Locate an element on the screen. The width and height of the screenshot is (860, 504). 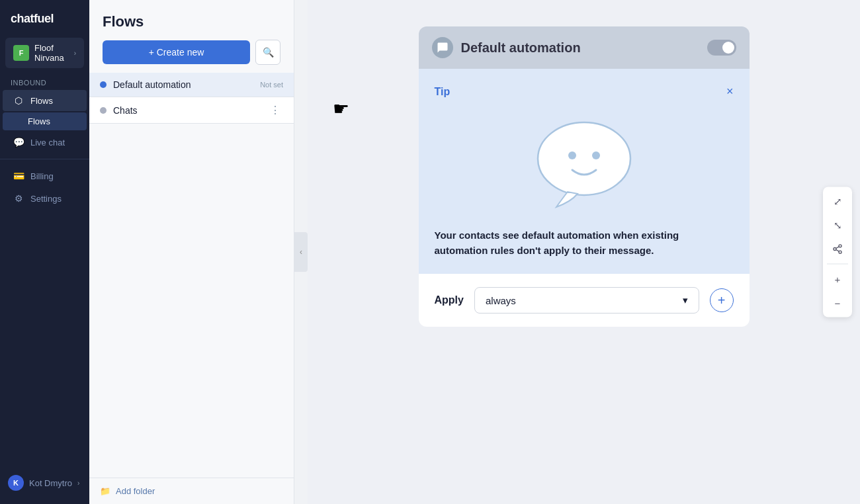
sidebar-section-inbound: Inbound is located at coordinates (45, 83).